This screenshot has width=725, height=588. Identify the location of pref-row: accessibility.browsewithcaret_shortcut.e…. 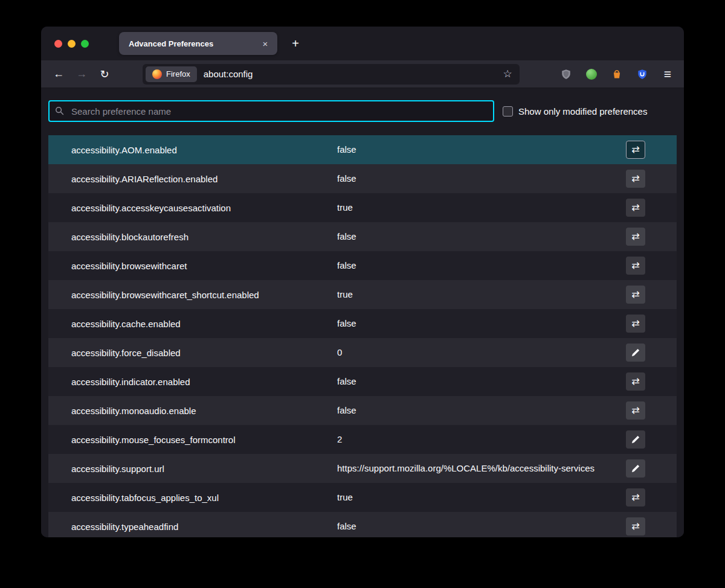
(362, 295).